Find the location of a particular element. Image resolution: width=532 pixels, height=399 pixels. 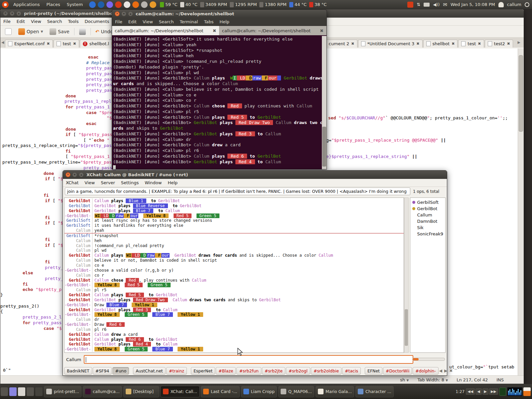

xchat-maximize-icon: ▴ is located at coordinates (81, 175).